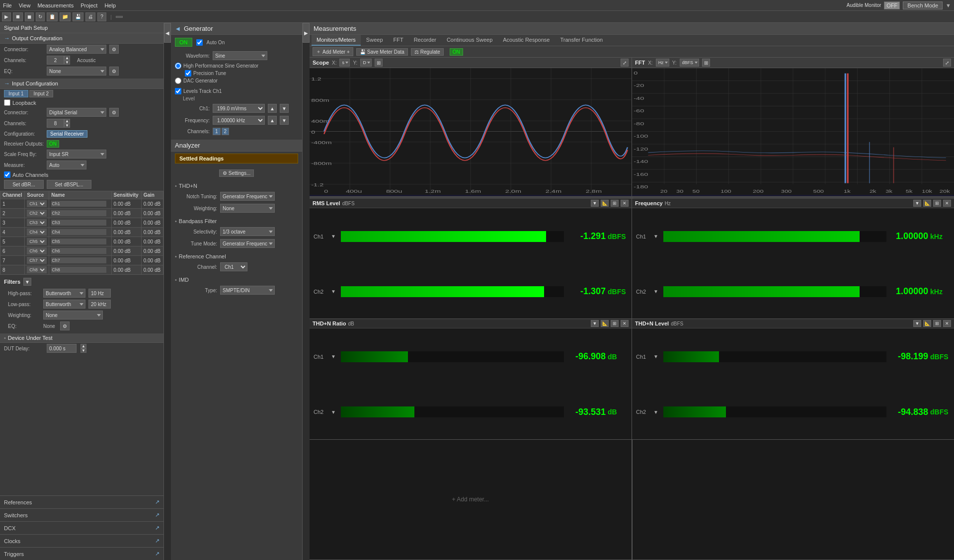  I want to click on fft-y-select: dBFS, so click(690, 63).